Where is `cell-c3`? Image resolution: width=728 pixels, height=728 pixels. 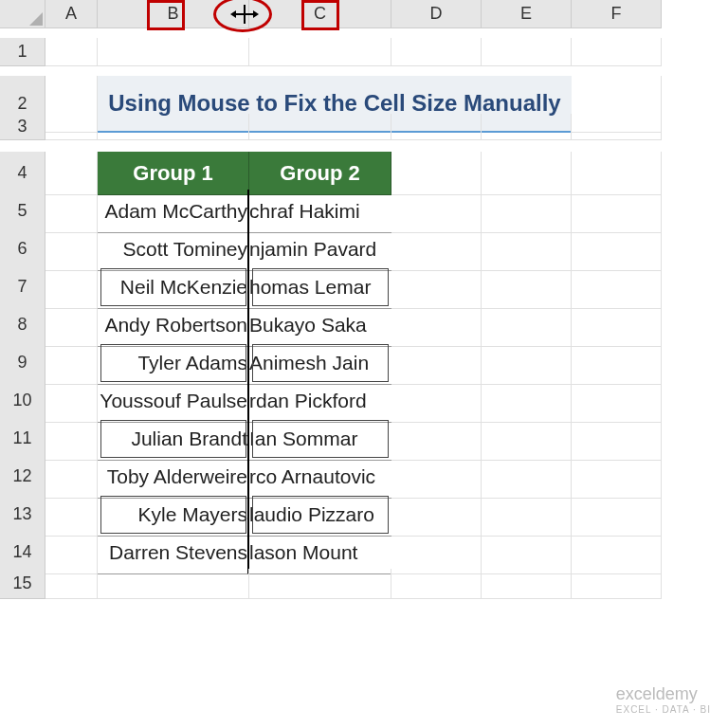 cell-c3 is located at coordinates (320, 127).